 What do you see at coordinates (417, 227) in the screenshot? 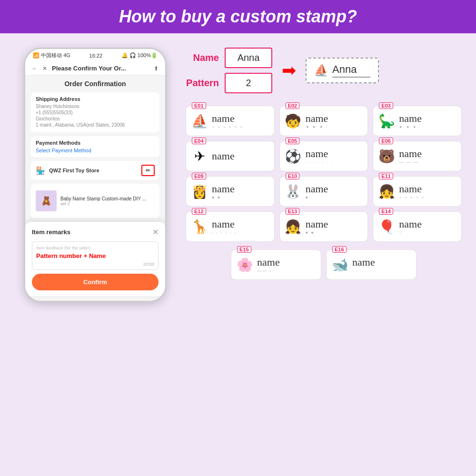
I see `pattern-card-e14: E14 🎈 name ♡` at bounding box center [417, 227].